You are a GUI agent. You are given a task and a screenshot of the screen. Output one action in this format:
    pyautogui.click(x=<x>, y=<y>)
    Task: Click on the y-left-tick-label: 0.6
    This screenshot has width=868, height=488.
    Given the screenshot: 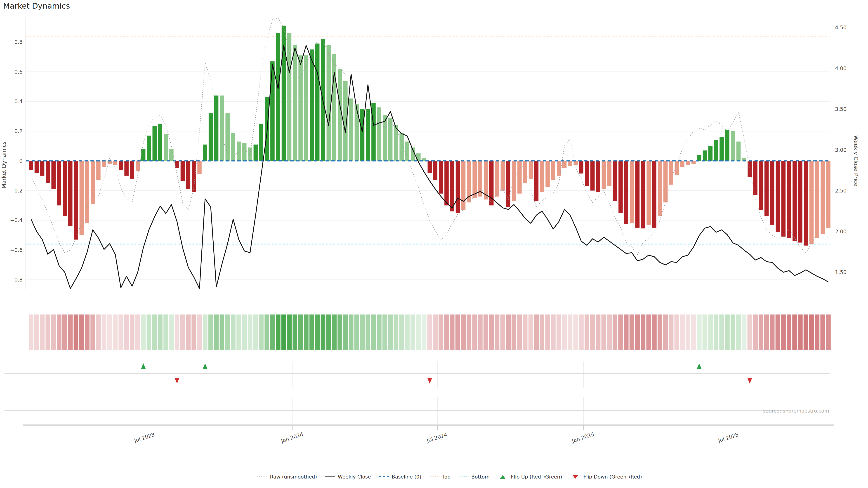 What is the action you would take?
    pyautogui.click(x=18, y=72)
    